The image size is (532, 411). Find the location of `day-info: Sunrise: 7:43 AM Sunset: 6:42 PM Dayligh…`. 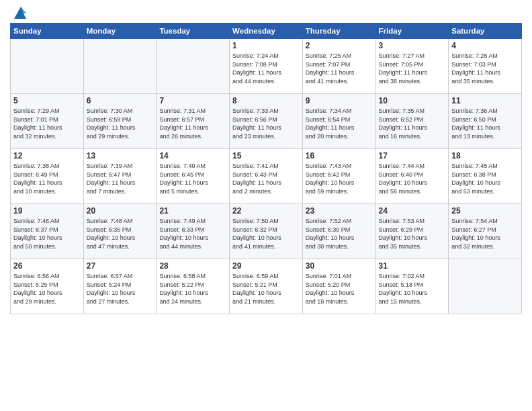

day-info: Sunrise: 7:43 AM Sunset: 6:42 PM Dayligh… is located at coordinates (339, 179).